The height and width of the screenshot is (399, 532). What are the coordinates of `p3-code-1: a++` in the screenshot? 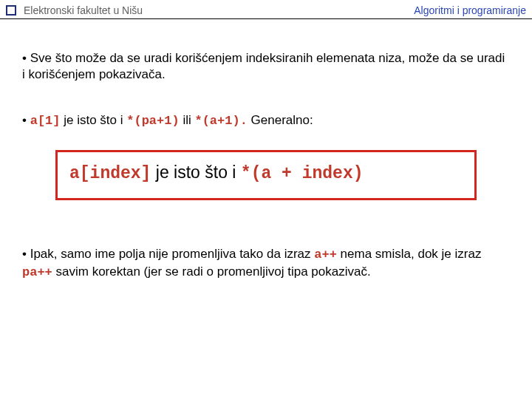 It's located at (325, 254).